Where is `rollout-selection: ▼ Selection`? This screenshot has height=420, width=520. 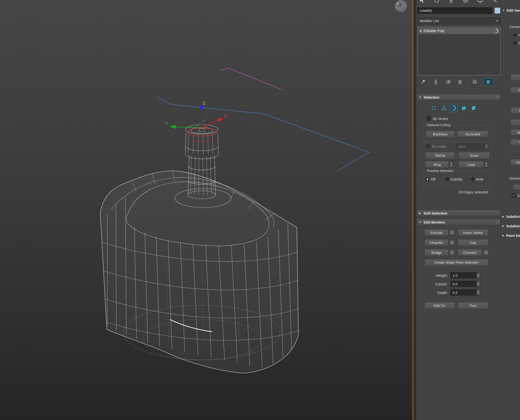
rollout-selection: ▼ Selection is located at coordinates (459, 97).